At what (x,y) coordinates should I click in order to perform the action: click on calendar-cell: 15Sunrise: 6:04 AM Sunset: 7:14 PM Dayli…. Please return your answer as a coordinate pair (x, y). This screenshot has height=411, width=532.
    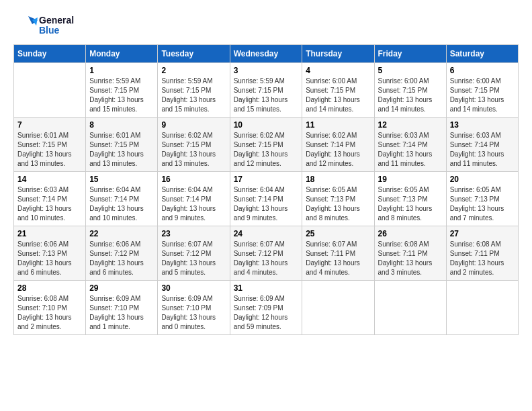
    Looking at the image, I should click on (122, 199).